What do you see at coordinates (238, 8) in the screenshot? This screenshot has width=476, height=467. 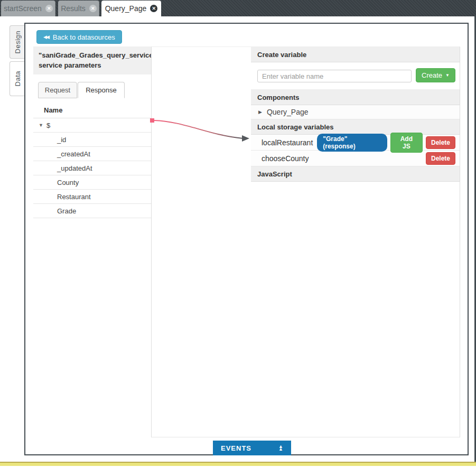 I see `top-tab-bar: startScreen ✕ Results ✕ Query_Page ✕` at bounding box center [238, 8].